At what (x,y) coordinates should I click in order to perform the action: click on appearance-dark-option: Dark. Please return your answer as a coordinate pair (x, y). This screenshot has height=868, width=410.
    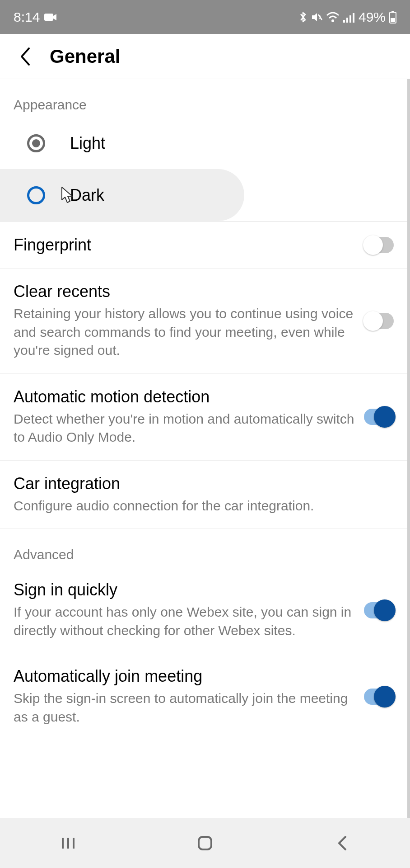
    Looking at the image, I should click on (122, 195).